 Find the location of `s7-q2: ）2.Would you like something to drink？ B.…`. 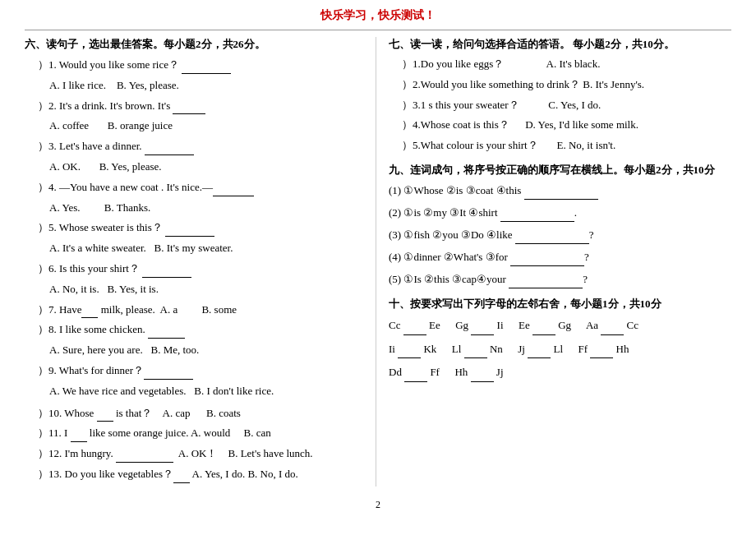

s7-q2: ）2.Would you like something to drink？ B.… is located at coordinates (560, 85).